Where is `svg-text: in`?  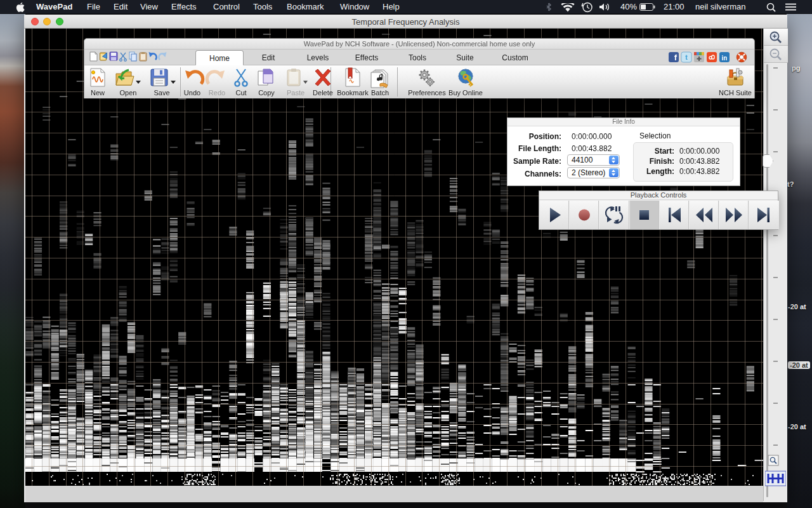
svg-text: in is located at coordinates (724, 58).